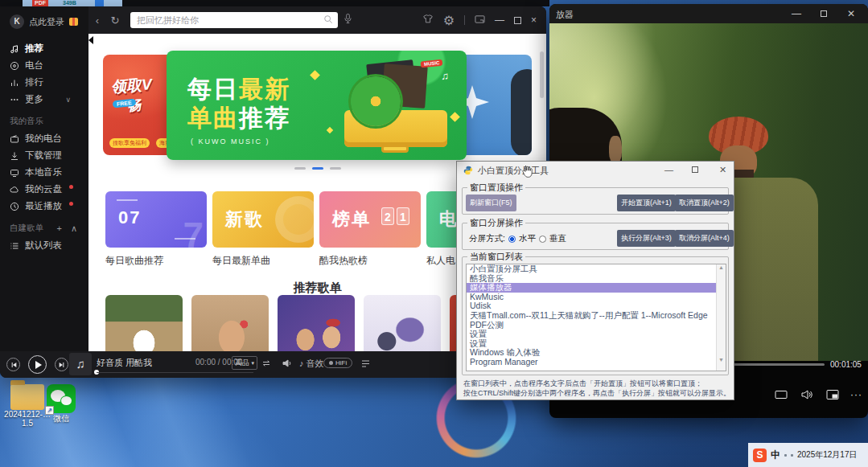 This screenshot has height=467, width=868. Describe the element at coordinates (647, 203) in the screenshot. I see `start-pin-button: 开始置顶(Alt+1)` at that location.